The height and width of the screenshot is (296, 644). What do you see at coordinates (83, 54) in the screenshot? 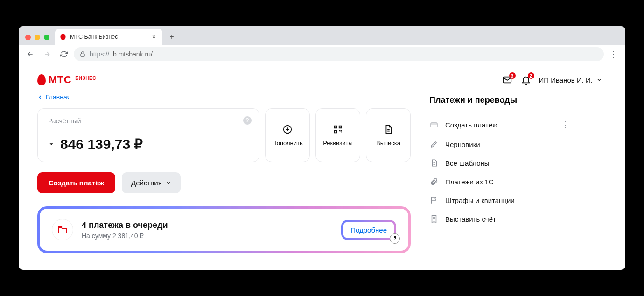
I see `lock-icon` at bounding box center [83, 54].